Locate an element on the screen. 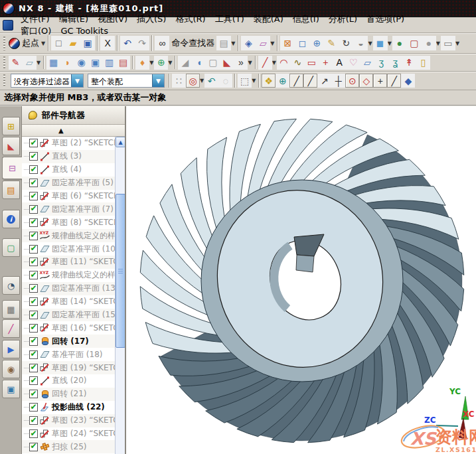 The width and height of the screenshot is (476, 454). snap-tangent-icon: ↗ is located at coordinates (324, 81).